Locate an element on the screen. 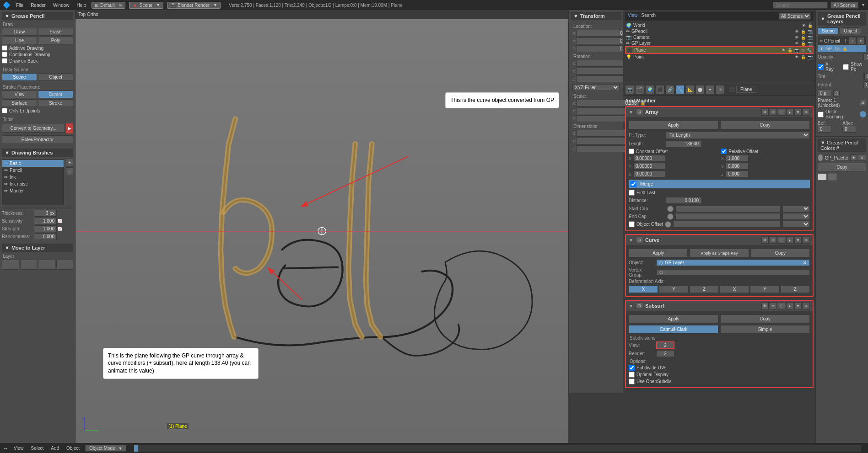 Image resolution: width=868 pixels, height=453 pixels. rel-x is located at coordinates (737, 158).